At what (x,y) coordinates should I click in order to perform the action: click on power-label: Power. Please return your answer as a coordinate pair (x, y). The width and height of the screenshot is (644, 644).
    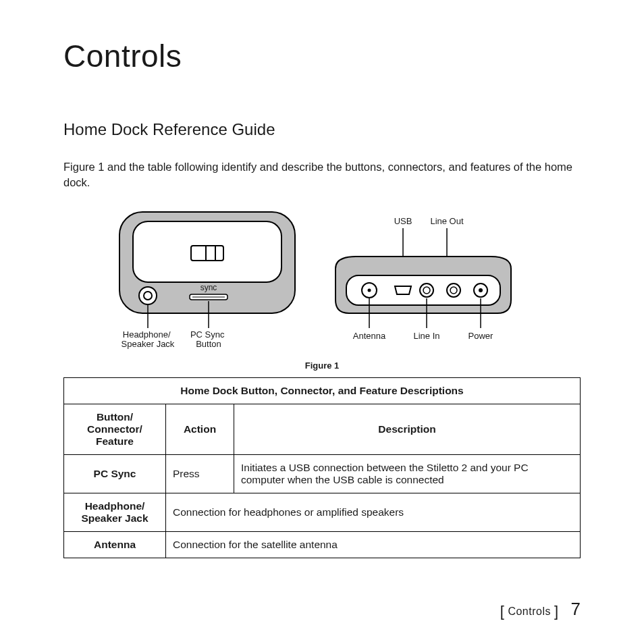
    Looking at the image, I should click on (481, 336).